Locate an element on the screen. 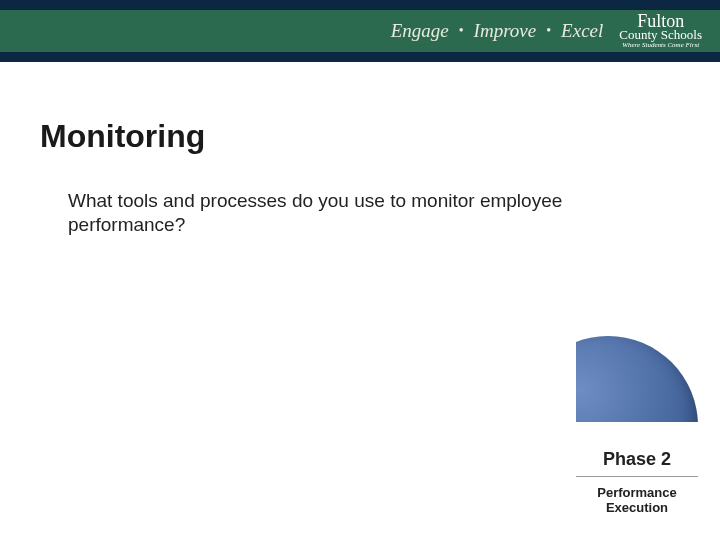  logo: Fulton County Schools Where Students Com… is located at coordinates (660, 32).